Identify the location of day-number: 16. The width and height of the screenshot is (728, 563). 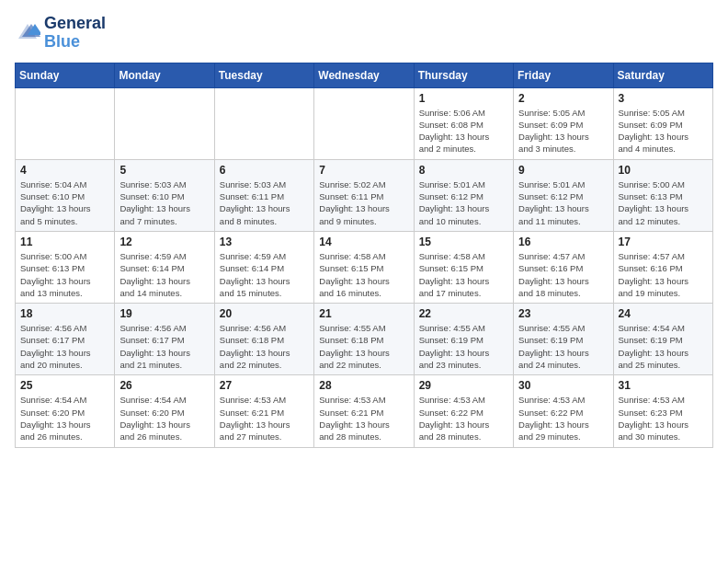
(563, 242).